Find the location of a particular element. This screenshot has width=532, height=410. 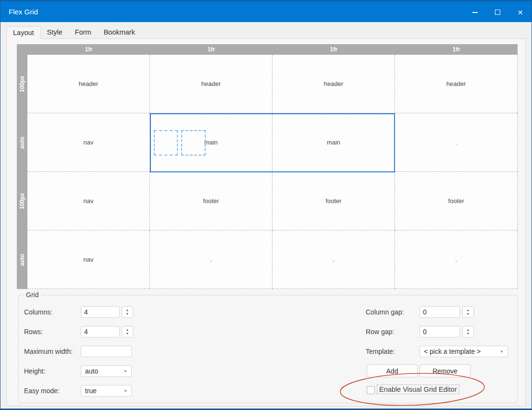

tab-strip: Layout Style Form Bookmark is located at coordinates (74, 33).